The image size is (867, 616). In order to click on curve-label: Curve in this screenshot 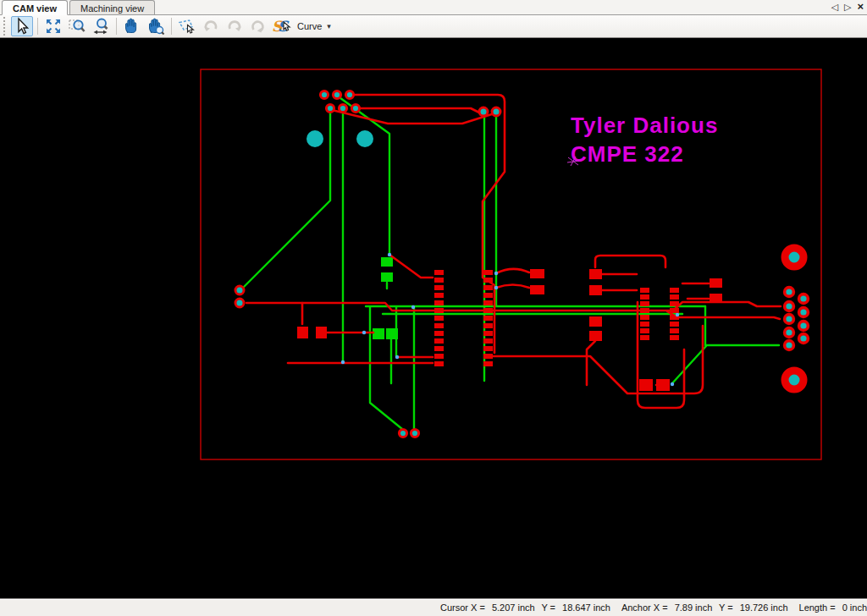, I will do `click(310, 26)`.